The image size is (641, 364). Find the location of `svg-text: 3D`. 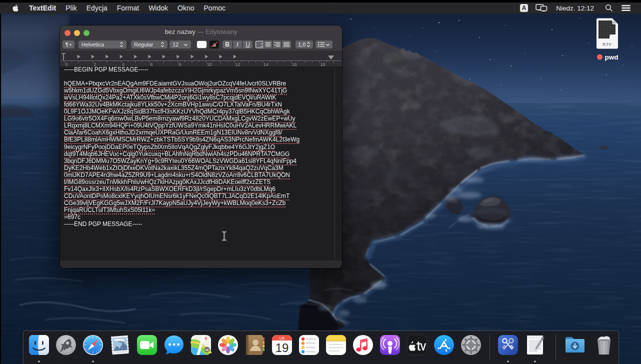

svg-text: 3D is located at coordinates (207, 350).